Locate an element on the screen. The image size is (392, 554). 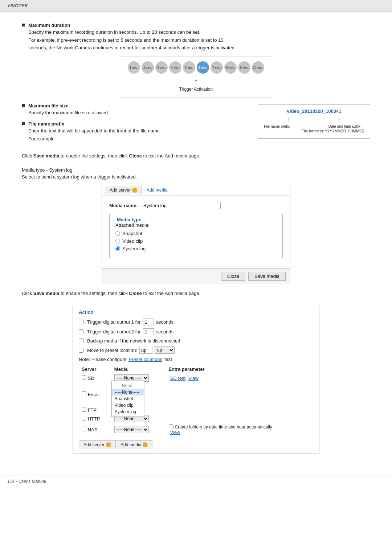
save-text-before-1: Click is located at coordinates (28, 156).